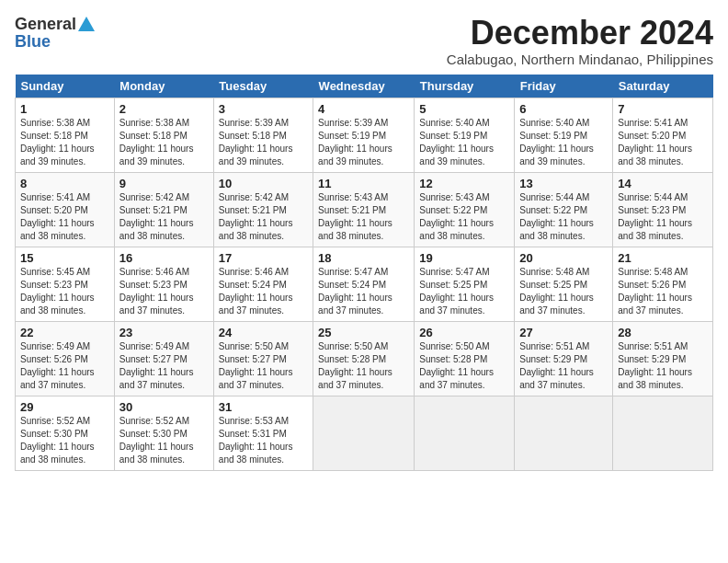 The width and height of the screenshot is (728, 563). Describe the element at coordinates (664, 86) in the screenshot. I see `col-saturday: Saturday` at that location.